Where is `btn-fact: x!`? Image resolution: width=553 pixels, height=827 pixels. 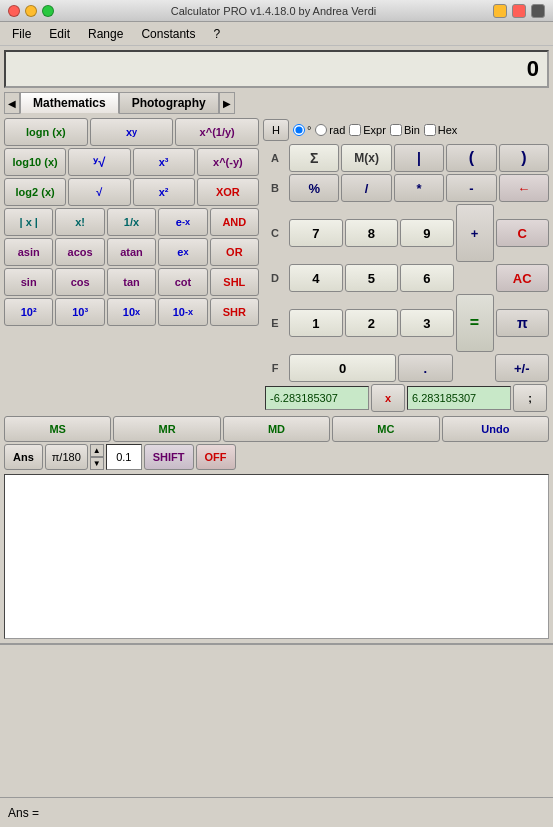
btn-fact: x! is located at coordinates (80, 222).